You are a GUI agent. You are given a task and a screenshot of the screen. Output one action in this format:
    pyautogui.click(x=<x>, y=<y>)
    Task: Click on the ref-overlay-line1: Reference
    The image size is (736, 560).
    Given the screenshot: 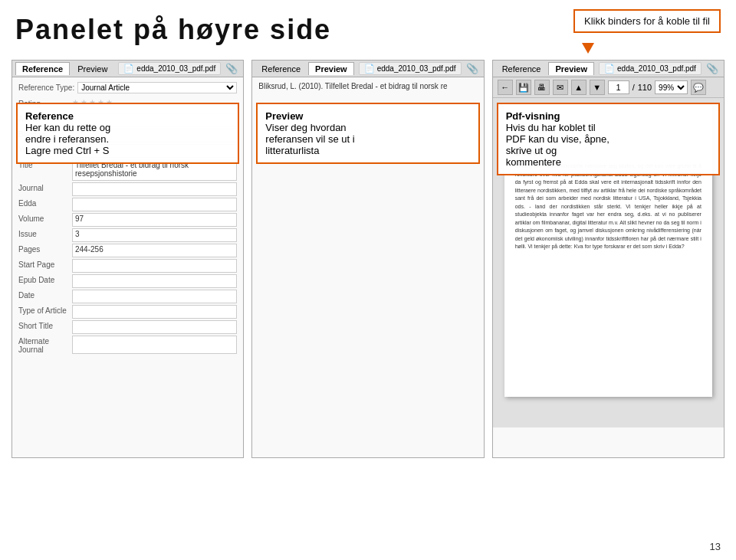 What is the action you would take?
    pyautogui.click(x=127, y=116)
    